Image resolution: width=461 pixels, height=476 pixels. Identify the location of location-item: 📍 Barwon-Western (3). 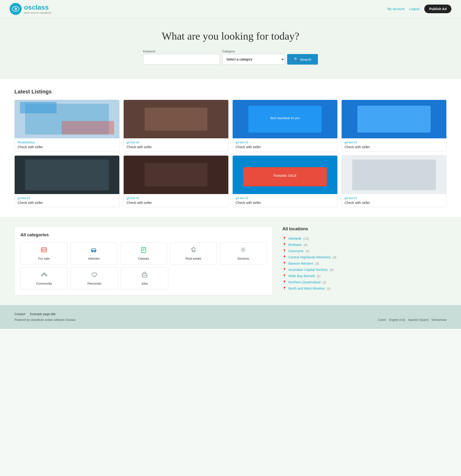
(365, 264).